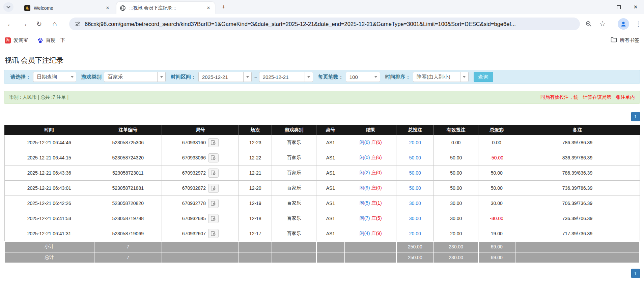 The height and width of the screenshot is (301, 644). Describe the element at coordinates (17, 40) in the screenshot. I see `bookmark-taobao: 淘 爱淘宝` at that location.